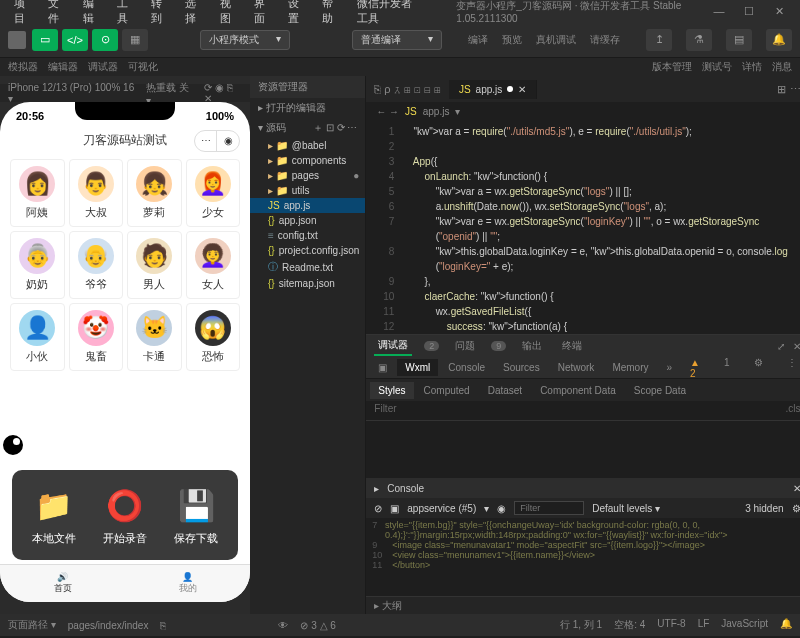 This screenshot has width=800, height=638. I want to click on console-filter, so click(549, 508).